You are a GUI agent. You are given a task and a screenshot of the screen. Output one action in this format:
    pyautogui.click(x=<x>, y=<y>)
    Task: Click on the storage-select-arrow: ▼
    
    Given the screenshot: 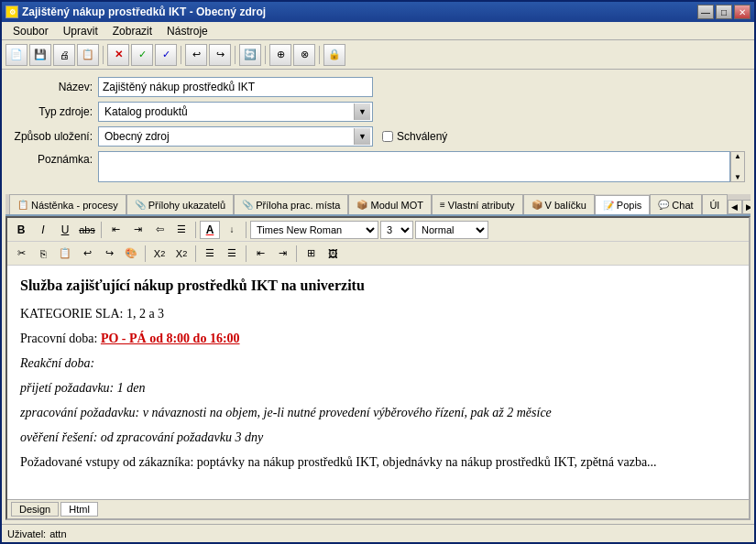 What is the action you would take?
    pyautogui.click(x=362, y=136)
    